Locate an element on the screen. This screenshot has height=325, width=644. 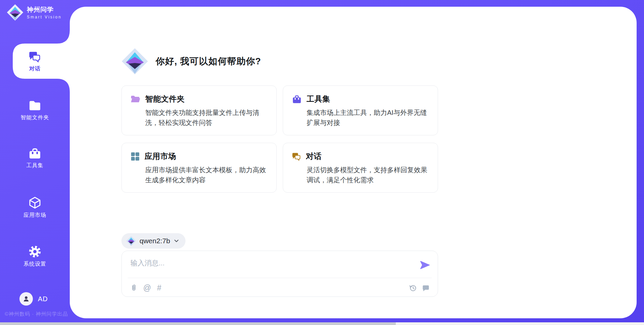
card-toolset-title: 工具集 is located at coordinates (319, 99).